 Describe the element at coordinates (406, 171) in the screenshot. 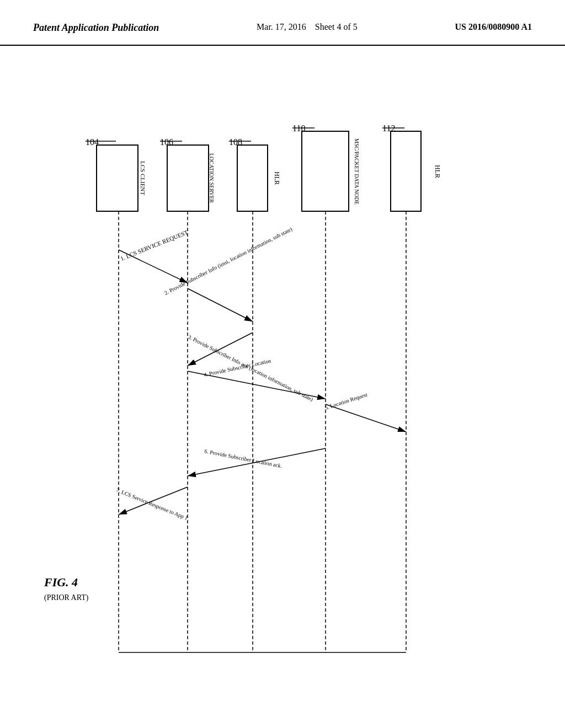

I see `hlr2-box` at that location.